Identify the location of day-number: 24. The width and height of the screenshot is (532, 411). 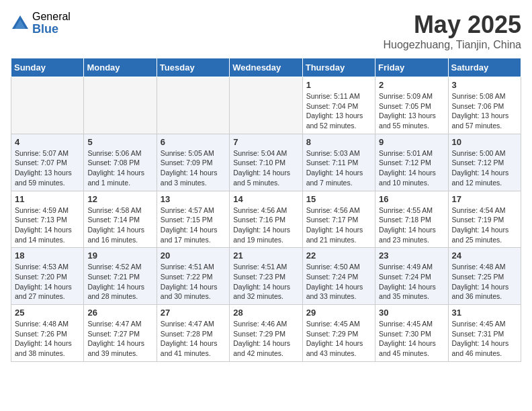
(485, 255).